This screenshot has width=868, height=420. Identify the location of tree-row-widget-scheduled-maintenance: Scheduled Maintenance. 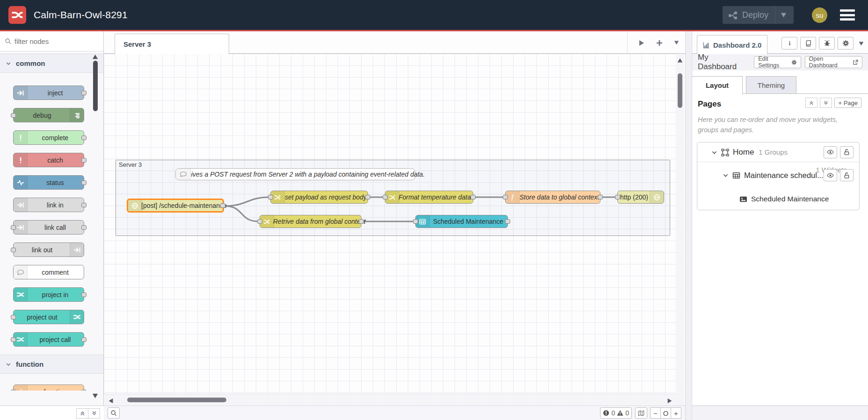
(778, 199).